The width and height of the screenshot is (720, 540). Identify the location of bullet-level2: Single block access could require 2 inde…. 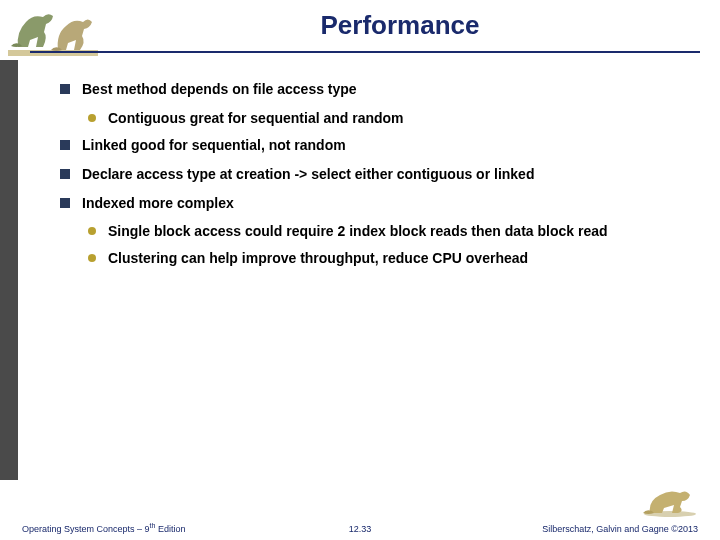
(389, 232).